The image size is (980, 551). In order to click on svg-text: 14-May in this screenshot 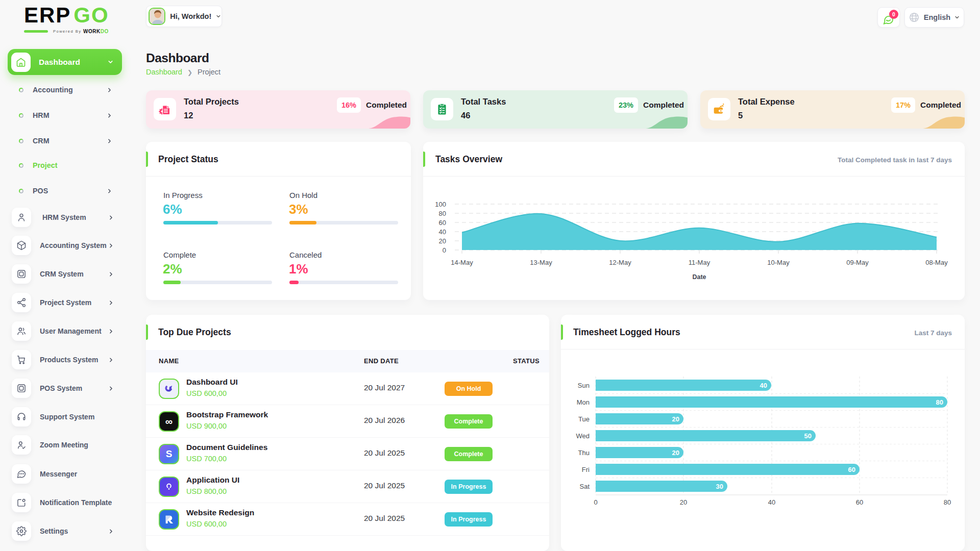, I will do `click(462, 262)`.